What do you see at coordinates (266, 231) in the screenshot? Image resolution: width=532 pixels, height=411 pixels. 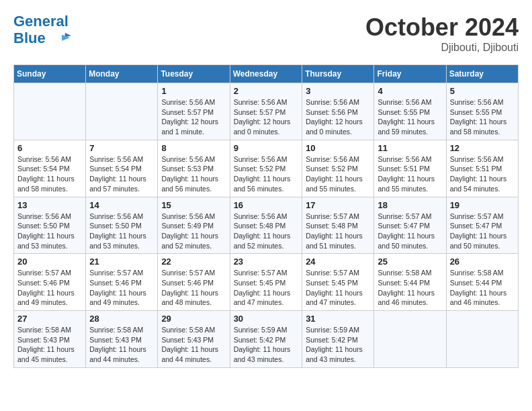 I see `day-info: Sunrise: 5:56 AM Sunset: 5:48 PM Dayligh…` at bounding box center [266, 231].